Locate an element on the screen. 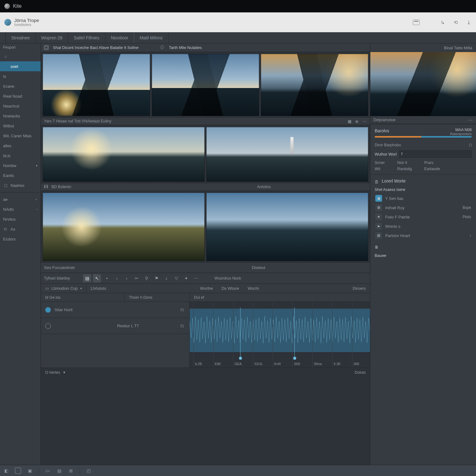  sidebar-item: 🗀As is located at coordinates (20, 229).